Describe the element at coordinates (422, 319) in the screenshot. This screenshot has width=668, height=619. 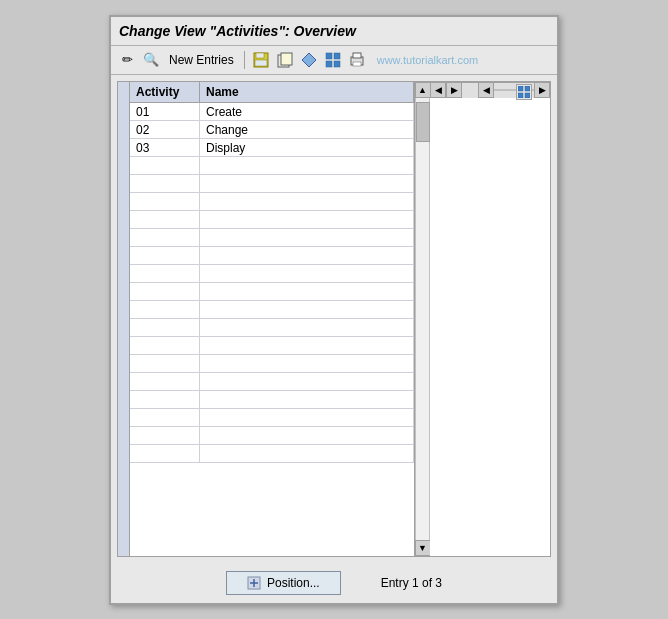
I see `scrollbar-track-v` at that location.